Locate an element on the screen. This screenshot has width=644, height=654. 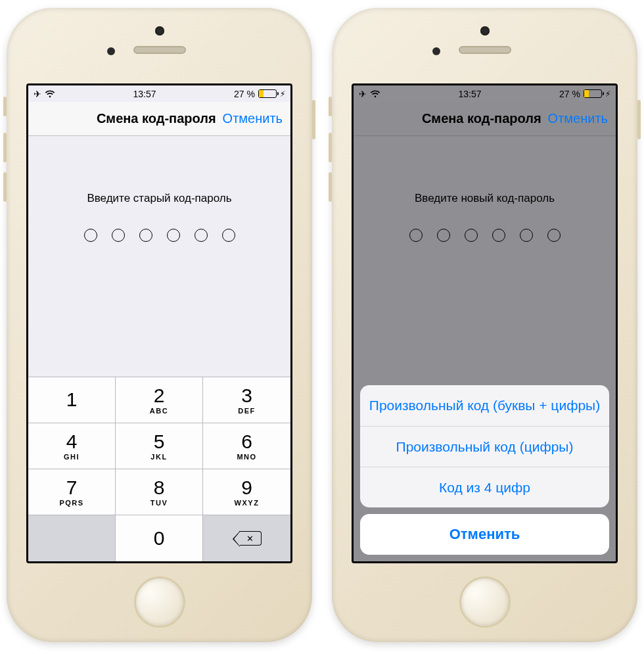
passcode-prompt: Введите новый код-пароль is located at coordinates (485, 199).